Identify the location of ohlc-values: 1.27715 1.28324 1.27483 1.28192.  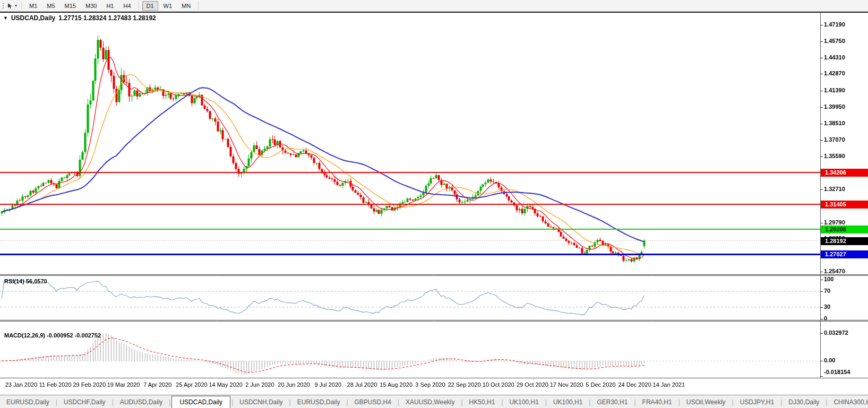
(107, 18).